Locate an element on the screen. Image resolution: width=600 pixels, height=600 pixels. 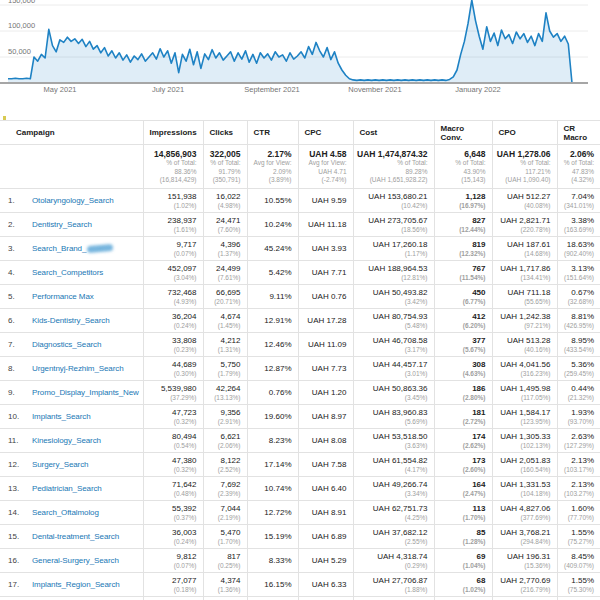
totals-cr-macro: 2.06%% of Total:47.83%(4.32%) is located at coordinates (578, 167).